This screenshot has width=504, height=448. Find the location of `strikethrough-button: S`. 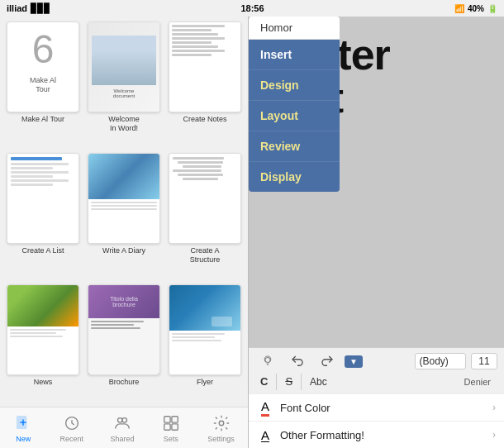

strikethrough-button: S is located at coordinates (289, 382).